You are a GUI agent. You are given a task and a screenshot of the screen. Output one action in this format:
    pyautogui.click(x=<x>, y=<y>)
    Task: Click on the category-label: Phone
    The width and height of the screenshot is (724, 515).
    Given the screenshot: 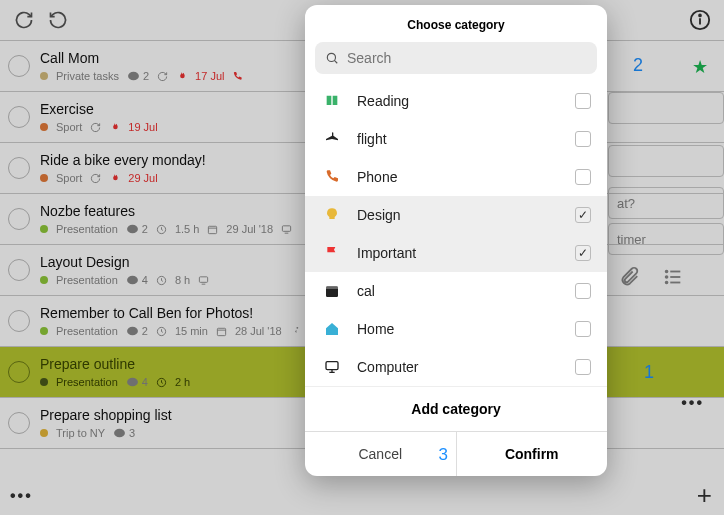 What is the action you would take?
    pyautogui.click(x=377, y=177)
    